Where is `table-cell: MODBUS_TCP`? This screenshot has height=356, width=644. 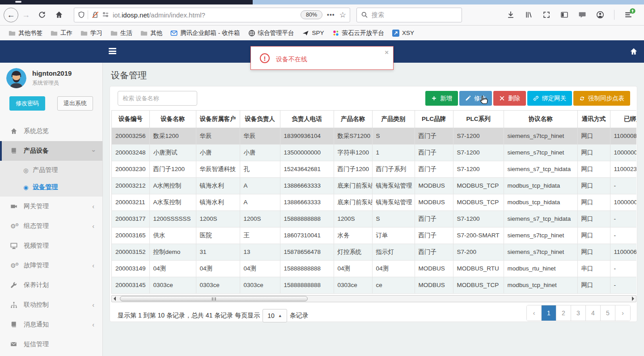
table-cell: MODBUS_TCP is located at coordinates (479, 185).